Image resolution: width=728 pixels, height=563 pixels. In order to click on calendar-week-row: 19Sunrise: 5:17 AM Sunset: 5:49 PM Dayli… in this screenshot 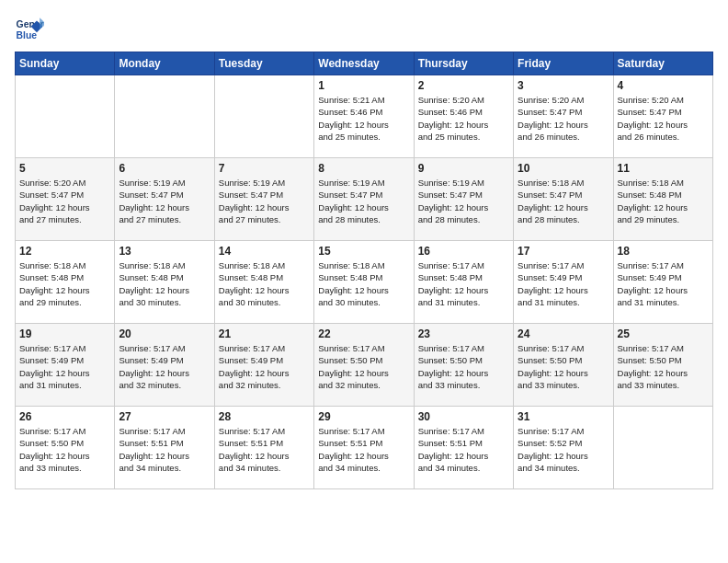, I will do `click(364, 365)`.